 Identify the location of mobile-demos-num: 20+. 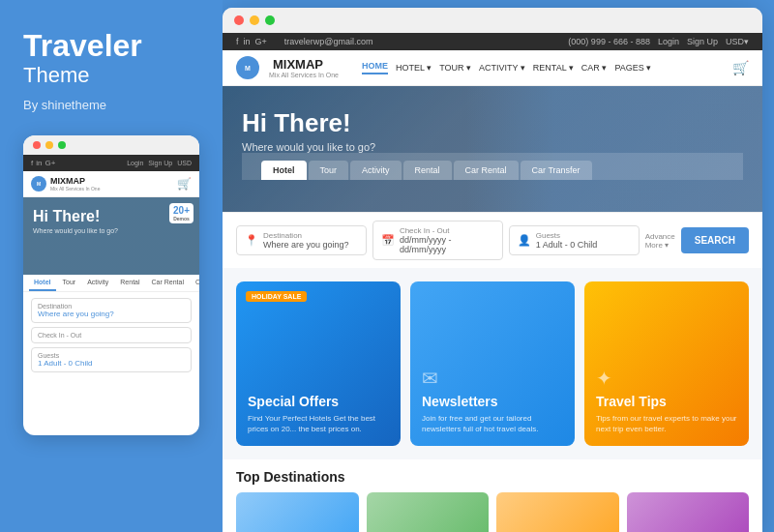
(182, 211).